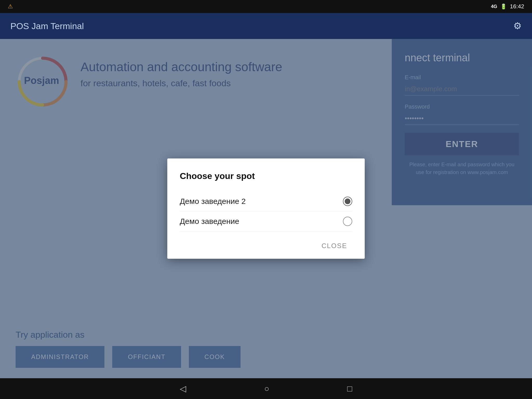  Describe the element at coordinates (266, 176) in the screenshot. I see `dialog-title: Choose your spot` at that location.